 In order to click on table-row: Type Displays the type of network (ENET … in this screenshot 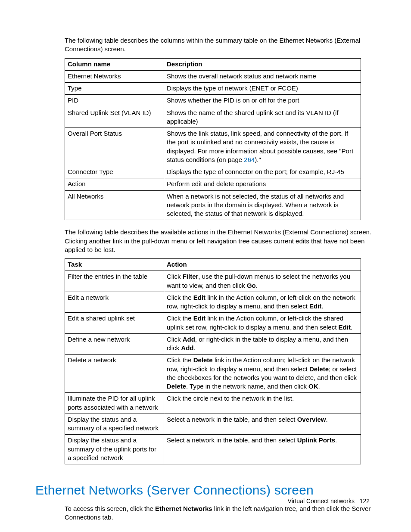, I will do `click(213, 89)`.